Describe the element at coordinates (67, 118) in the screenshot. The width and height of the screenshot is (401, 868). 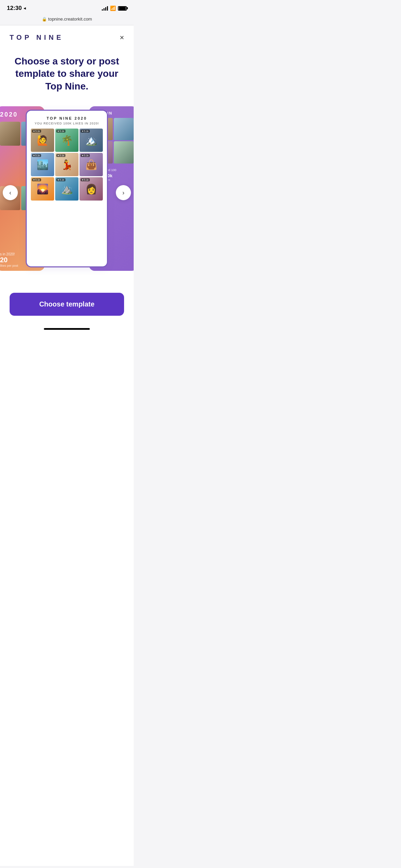
I see `center-card-title: TOP NINE 2020` at that location.